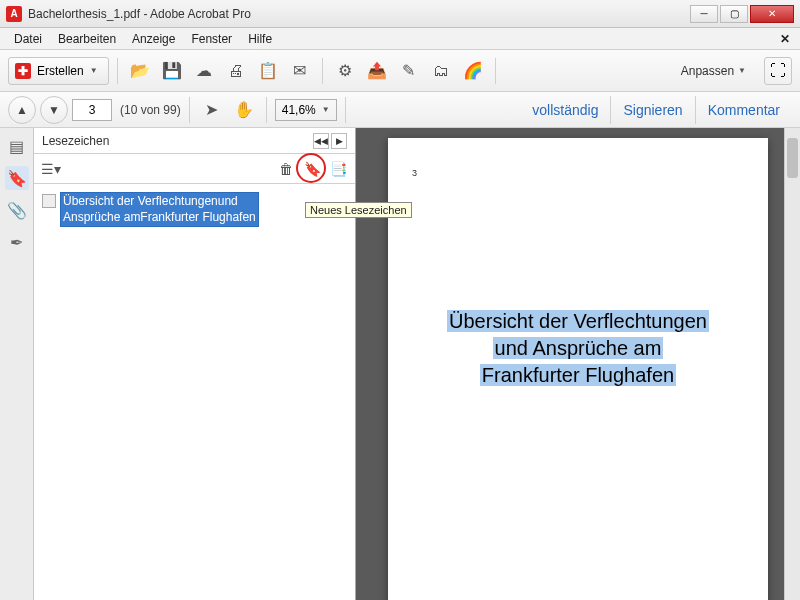  What do you see at coordinates (652, 110) in the screenshot?
I see `sign-link: Signieren` at bounding box center [652, 110].